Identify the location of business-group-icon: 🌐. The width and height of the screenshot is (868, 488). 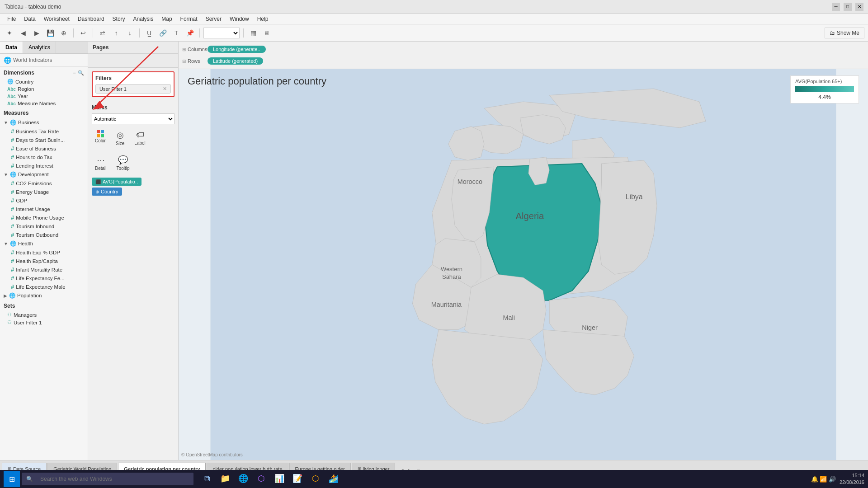
(13, 122).